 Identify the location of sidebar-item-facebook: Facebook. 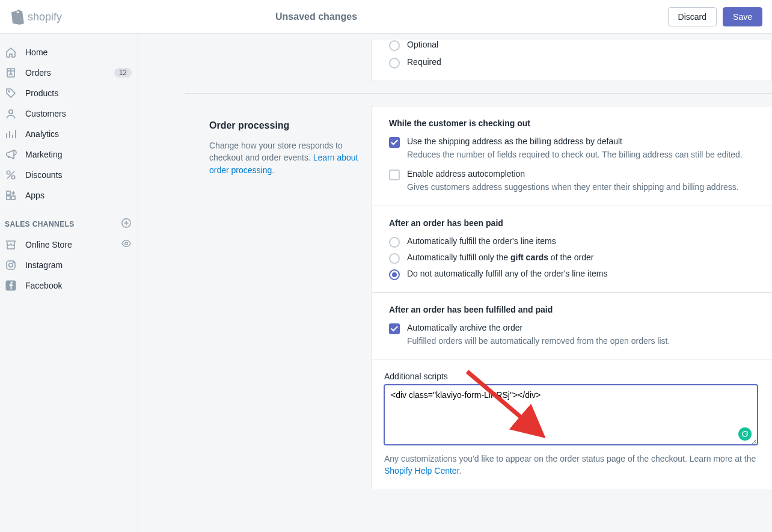
(69, 286).